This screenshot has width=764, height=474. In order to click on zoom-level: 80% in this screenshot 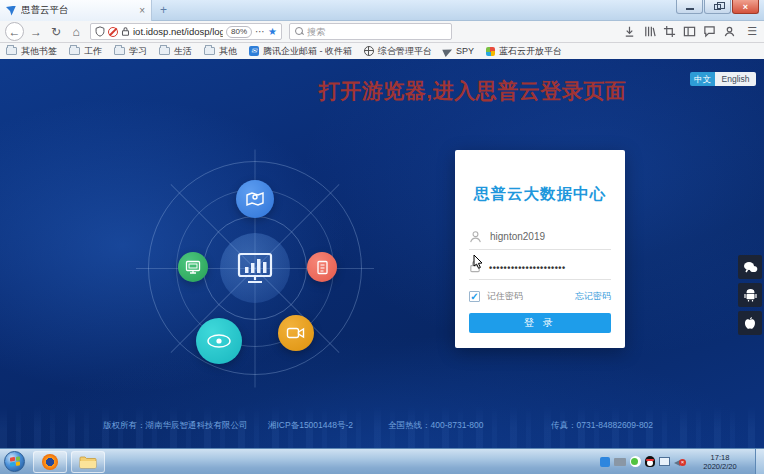, I will do `click(239, 32)`.